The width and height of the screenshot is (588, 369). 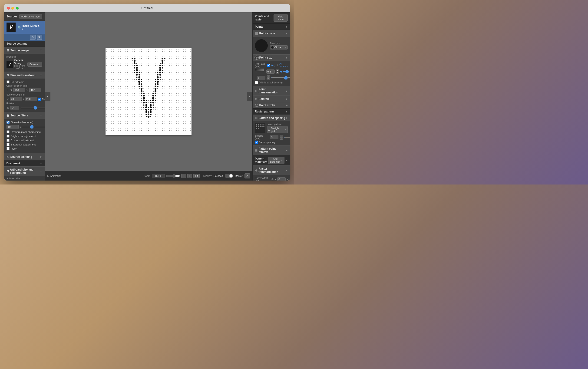 What do you see at coordinates (271, 118) in the screenshot?
I see `pattern-spacing-header: ⊞ Pattern and spacing ▼` at bounding box center [271, 118].